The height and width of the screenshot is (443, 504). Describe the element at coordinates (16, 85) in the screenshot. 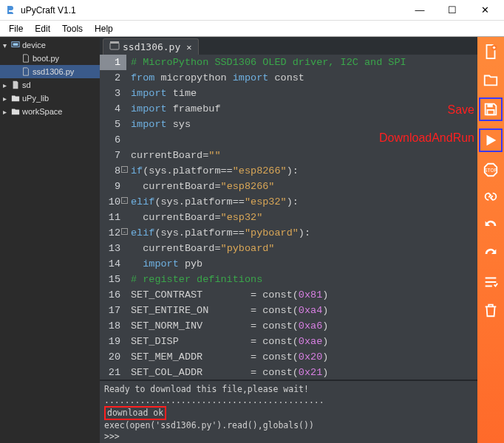

I see `sd-icon` at that location.